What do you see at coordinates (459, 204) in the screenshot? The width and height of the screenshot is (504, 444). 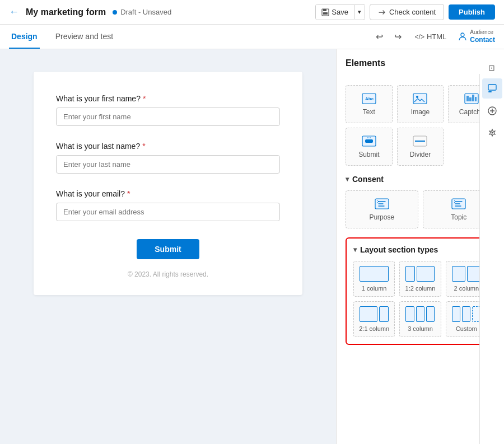 I see `topic-element-icon` at bounding box center [459, 204].